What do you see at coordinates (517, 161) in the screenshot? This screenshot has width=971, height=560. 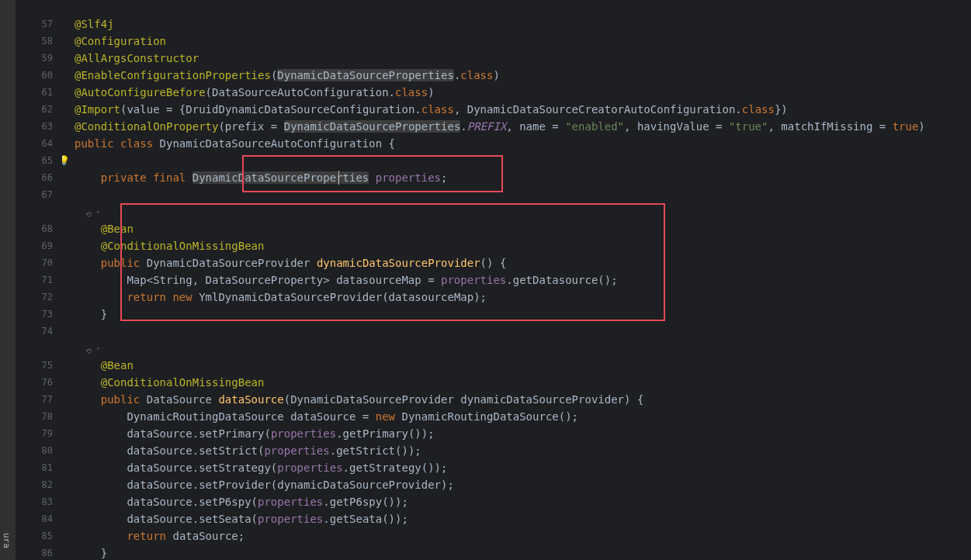 I see `code-line: 💡` at bounding box center [517, 161].